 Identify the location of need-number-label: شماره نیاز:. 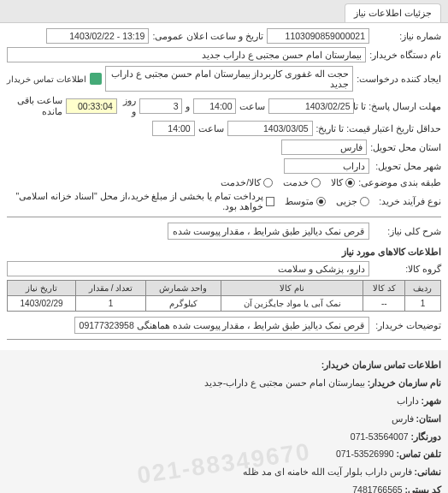
(407, 36).